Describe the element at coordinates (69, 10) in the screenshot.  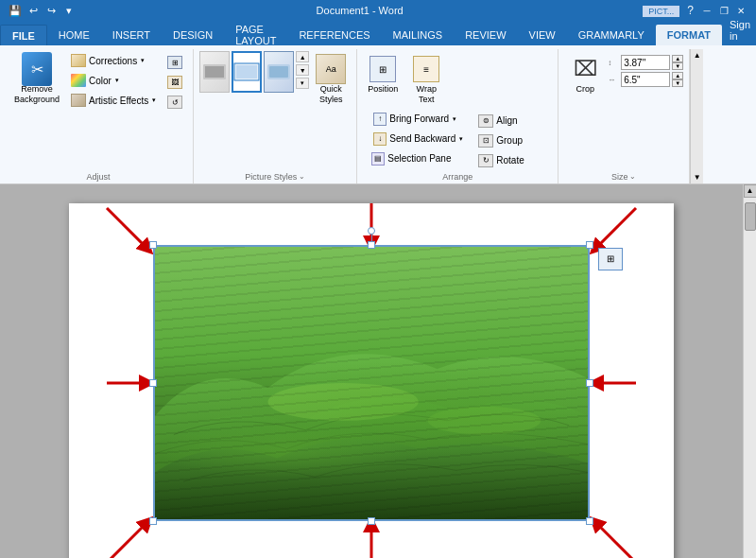
I see `customize-qa-icon: ▾` at that location.